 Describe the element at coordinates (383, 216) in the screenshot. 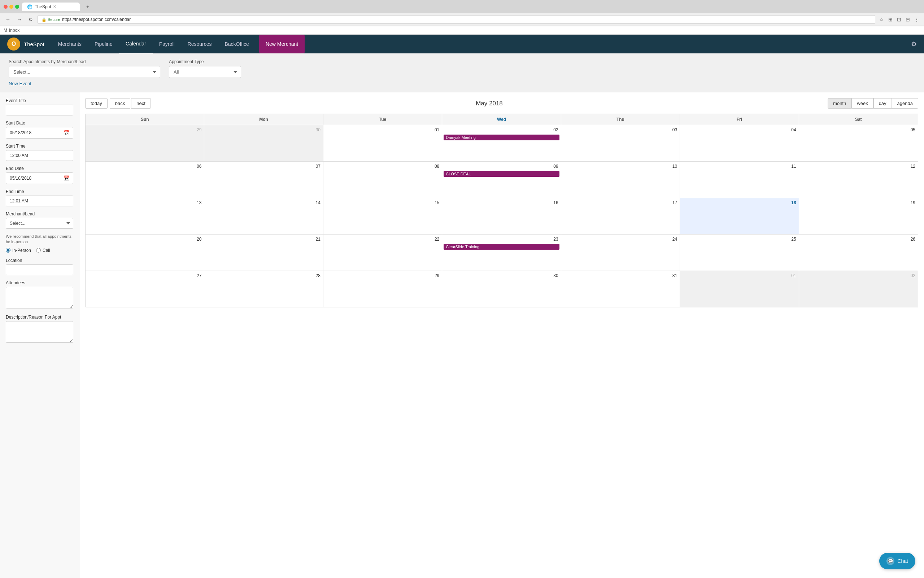

I see `calendar-day-2-2: 15` at that location.